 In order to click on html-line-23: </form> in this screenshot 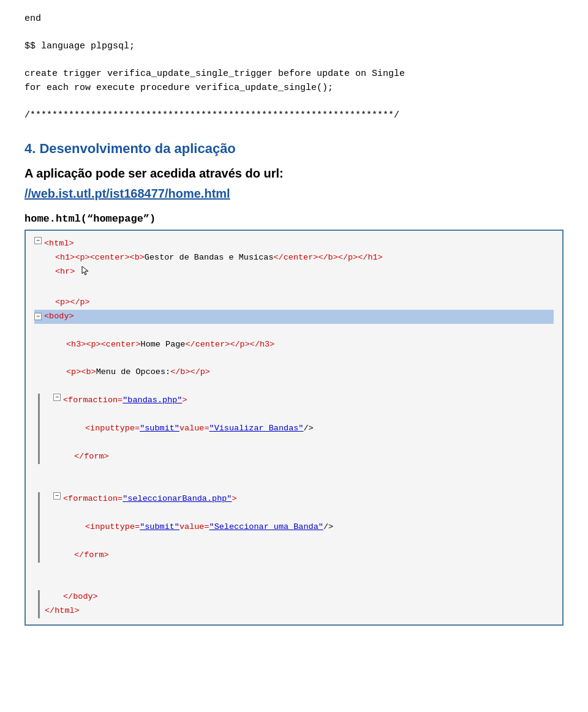, I will do `click(298, 556)`.